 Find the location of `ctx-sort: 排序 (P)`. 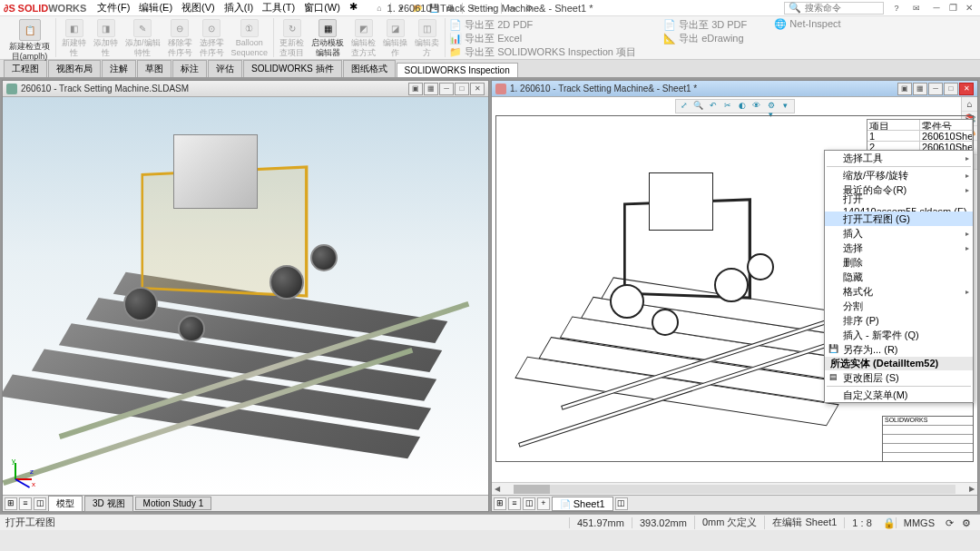

ctx-sort: 排序 (P) is located at coordinates (898, 320).